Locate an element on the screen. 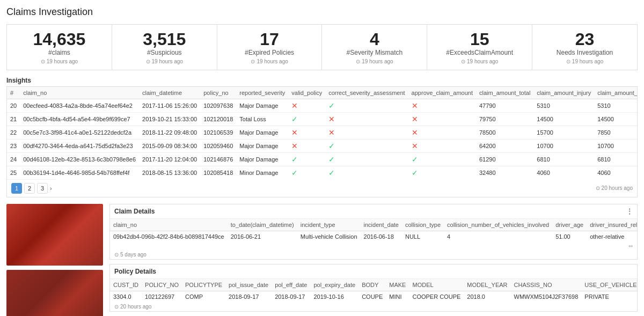 Image resolution: width=644 pixels, height=316 pixels. insights-col-claim-datetime: claim_datetime is located at coordinates (170, 93).